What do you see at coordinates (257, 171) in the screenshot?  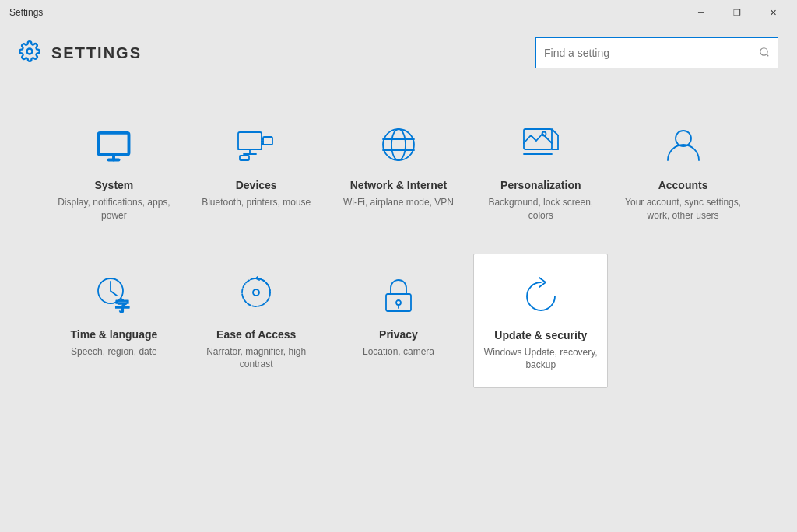 I see `setting-item-devices: Devices Bluetooth, printers, mouse` at bounding box center [257, 171].